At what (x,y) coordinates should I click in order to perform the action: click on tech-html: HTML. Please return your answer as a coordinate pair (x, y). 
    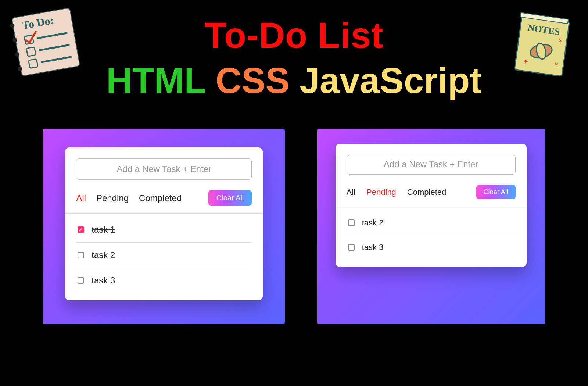
    Looking at the image, I should click on (156, 81).